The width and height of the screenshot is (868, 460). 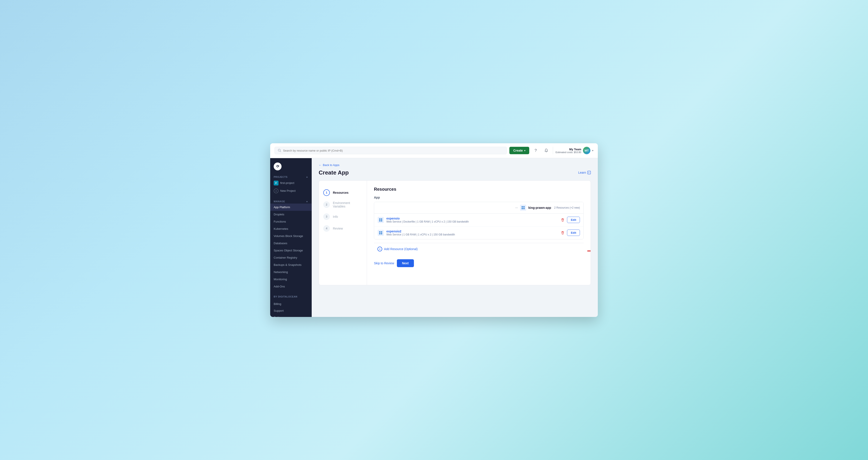 I want to click on step-3-number: 3, so click(x=327, y=217).